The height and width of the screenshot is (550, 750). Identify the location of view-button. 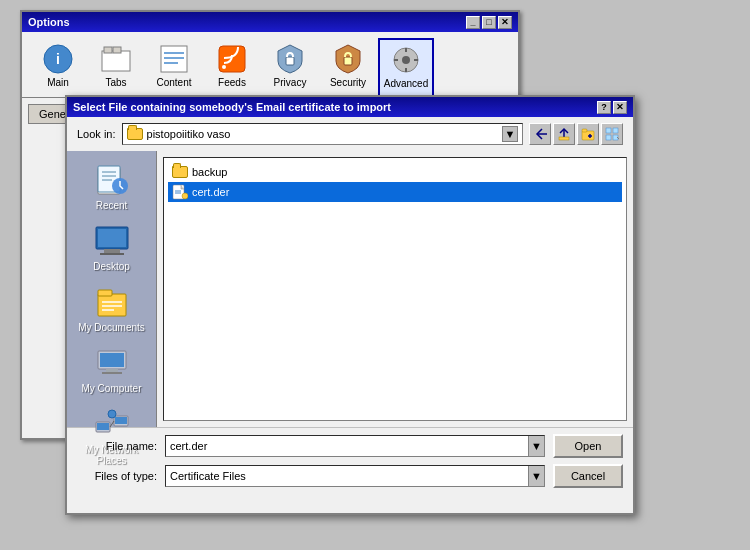
(612, 134).